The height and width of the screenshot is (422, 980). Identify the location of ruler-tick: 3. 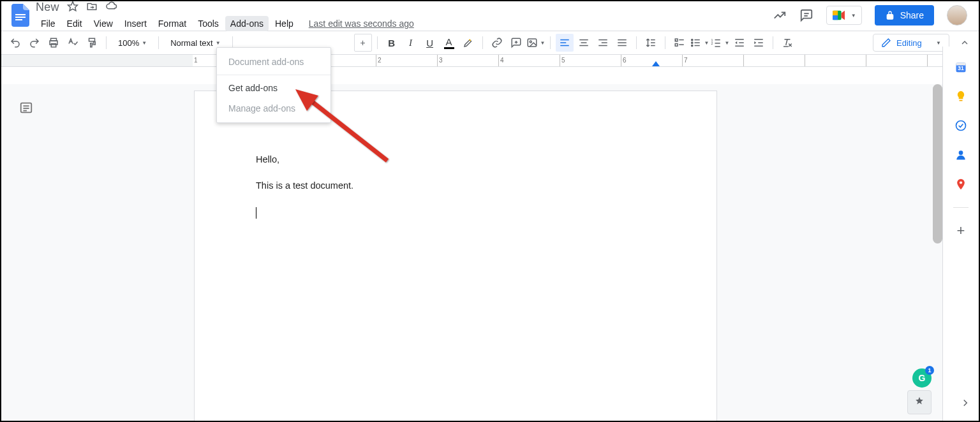
(441, 60).